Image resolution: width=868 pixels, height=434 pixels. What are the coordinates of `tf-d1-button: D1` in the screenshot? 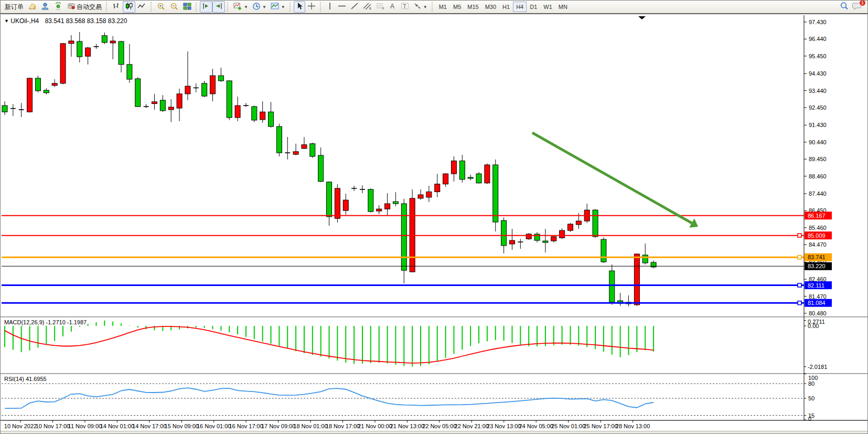 It's located at (533, 7).